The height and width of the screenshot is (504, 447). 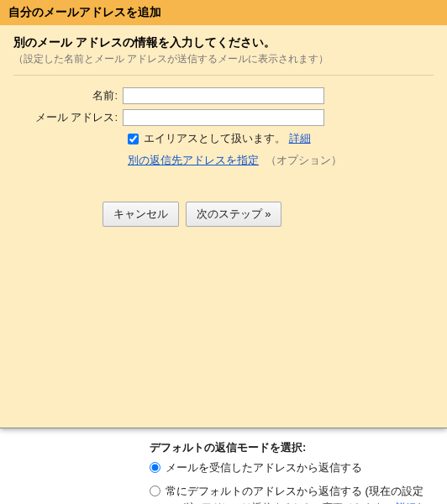 I want to click on reply-address-link: 別の返信先アドレスを指定, so click(x=193, y=160).